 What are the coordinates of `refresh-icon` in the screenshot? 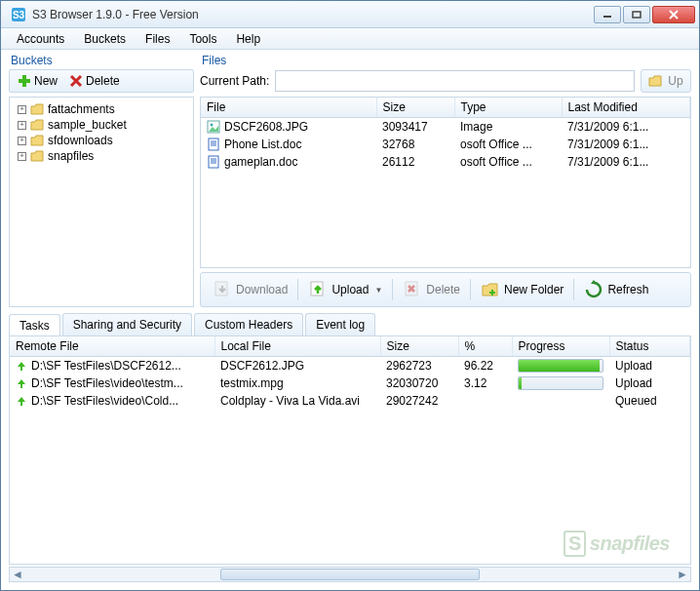 It's located at (594, 290).